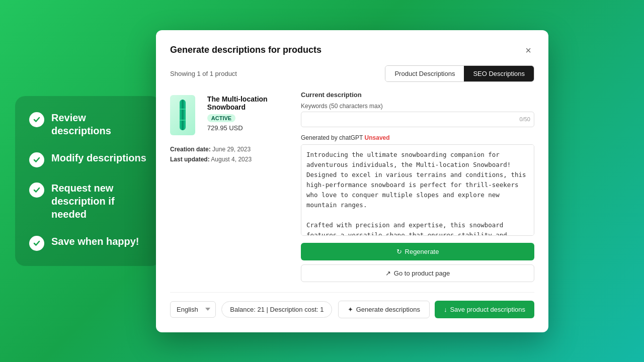 The image size is (644, 362). What do you see at coordinates (418, 251) in the screenshot?
I see `regenerate-button: ↻ Regenerate` at bounding box center [418, 251].